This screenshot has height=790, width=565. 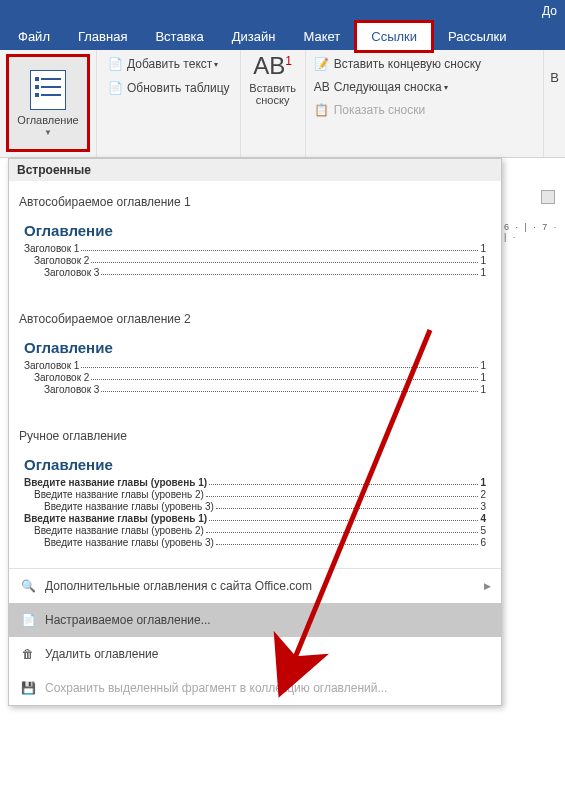 I want to click on title-bar: До, so click(x=282, y=11).